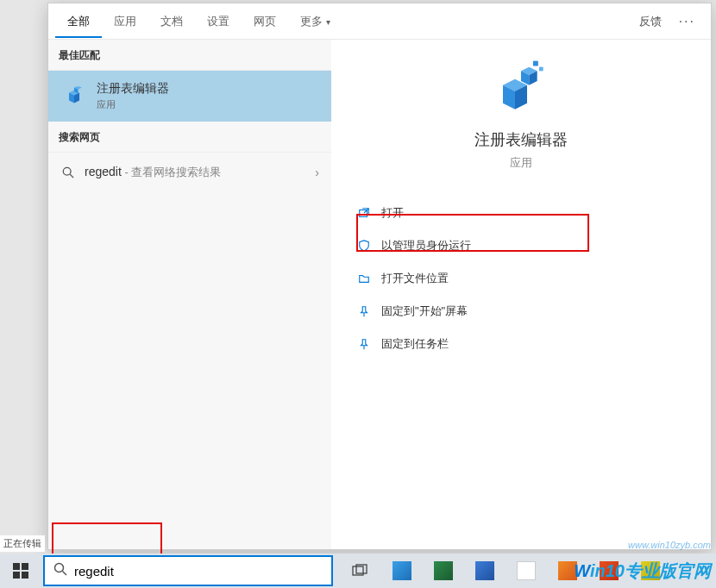 The width and height of the screenshot is (716, 588). Describe the element at coordinates (74, 97) in the screenshot. I see `registry-icon` at that location.